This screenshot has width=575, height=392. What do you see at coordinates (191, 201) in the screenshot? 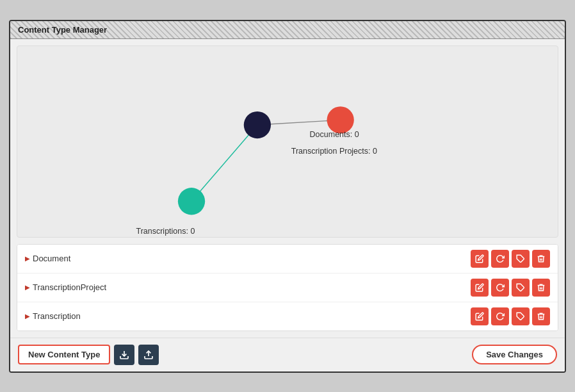
I see `node-transcription` at bounding box center [191, 201].